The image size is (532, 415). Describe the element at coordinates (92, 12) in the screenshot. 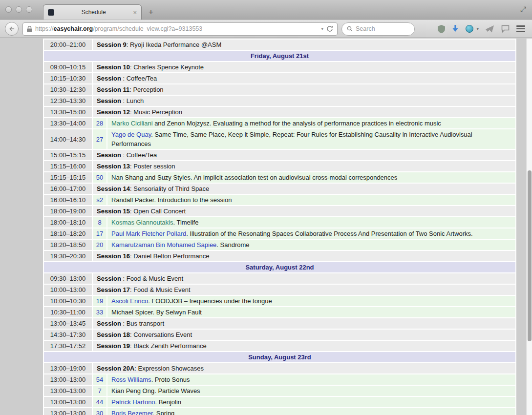

I see `tab-schedule: Schedule ×` at that location.